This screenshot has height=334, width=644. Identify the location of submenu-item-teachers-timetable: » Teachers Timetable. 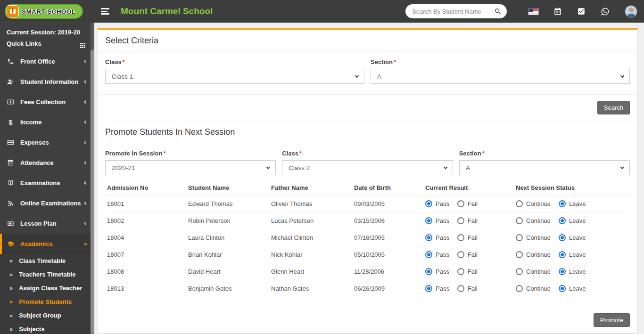
(47, 274).